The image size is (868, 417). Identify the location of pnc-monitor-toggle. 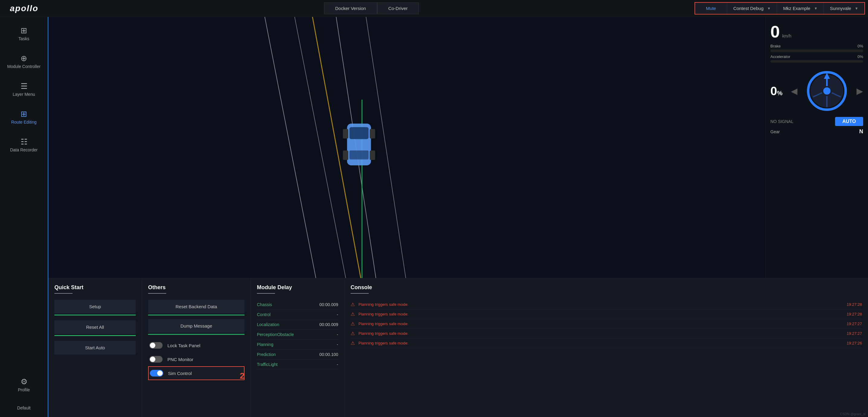
(156, 359).